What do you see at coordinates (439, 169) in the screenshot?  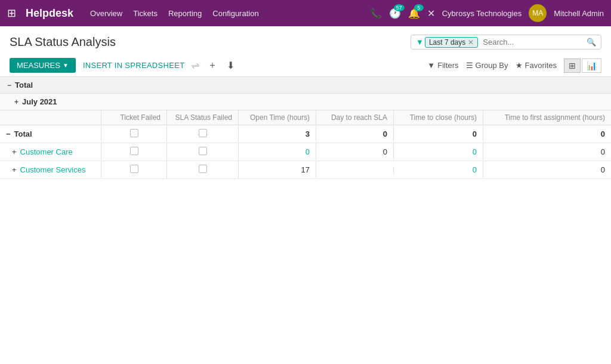 I see `row-services-time-close: 0` at bounding box center [439, 169].